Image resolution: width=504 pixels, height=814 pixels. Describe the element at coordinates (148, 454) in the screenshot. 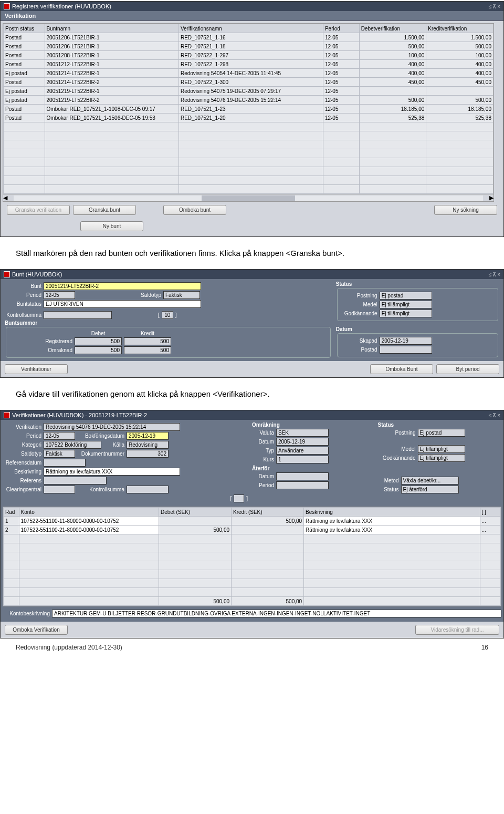

I see `doknr-field: 302` at that location.